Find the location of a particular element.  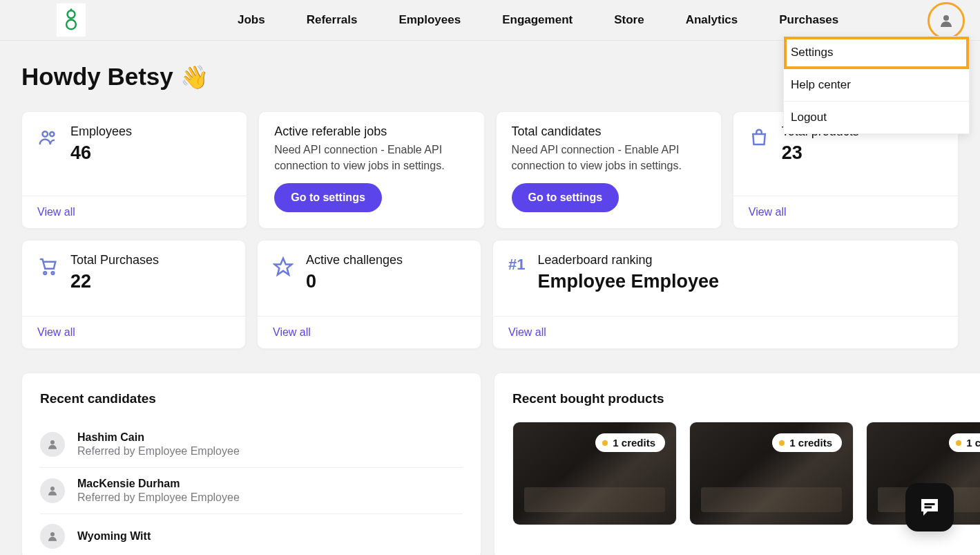

panel-title: Recent candidates is located at coordinates (251, 399).